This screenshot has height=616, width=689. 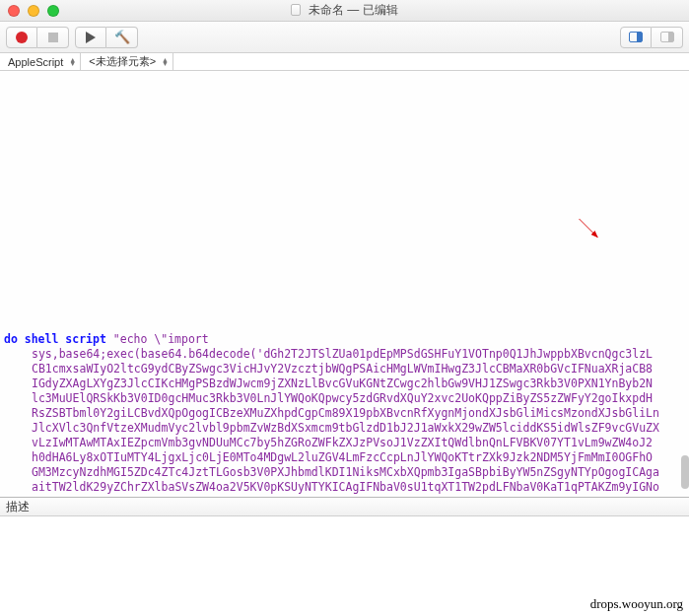 I want to click on keyword: do shell script, so click(x=55, y=339).